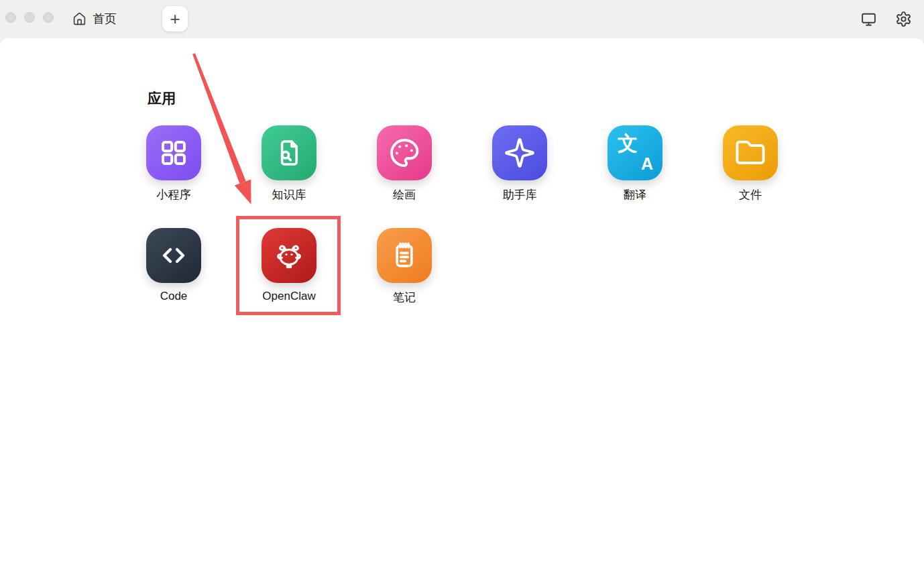  What do you see at coordinates (174, 255) in the screenshot?
I see `code-tile` at bounding box center [174, 255].